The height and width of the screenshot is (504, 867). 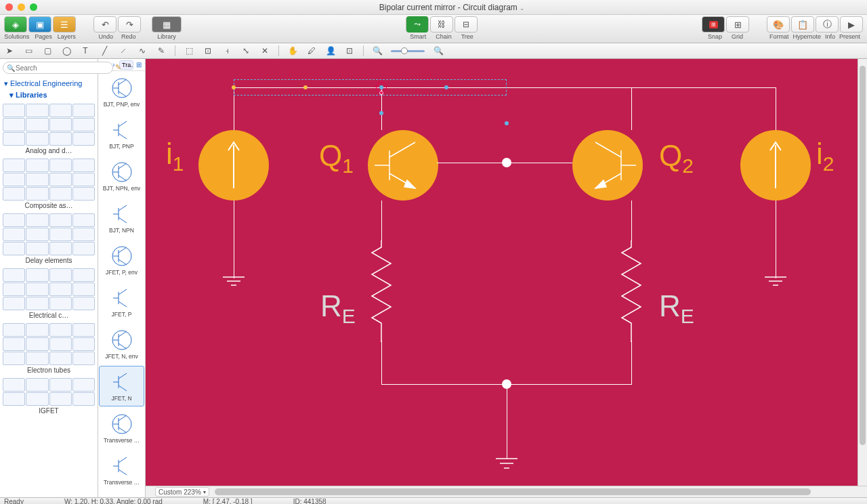 What do you see at coordinates (104, 51) in the screenshot?
I see `line-tool: ╱` at bounding box center [104, 51].